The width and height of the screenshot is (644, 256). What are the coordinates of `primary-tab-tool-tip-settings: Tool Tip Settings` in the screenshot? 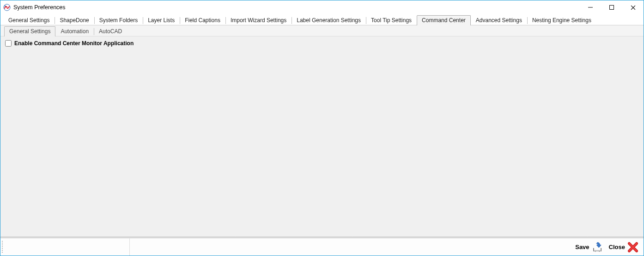 It's located at (391, 20).